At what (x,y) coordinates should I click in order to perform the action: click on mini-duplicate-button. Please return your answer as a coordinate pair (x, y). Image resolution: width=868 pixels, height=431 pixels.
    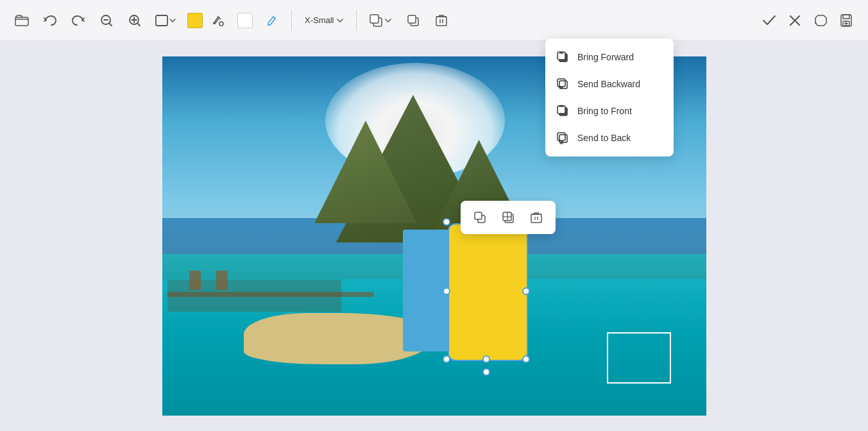
    Looking at the image, I should click on (508, 217).